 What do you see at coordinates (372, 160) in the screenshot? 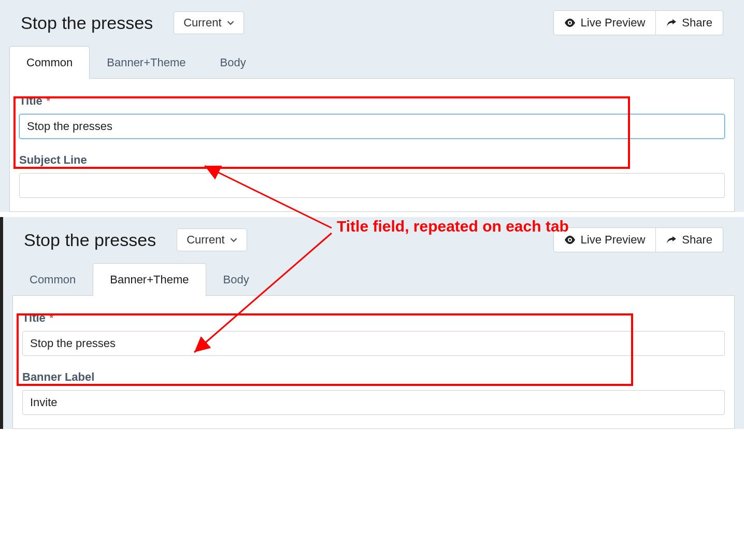
I see `subject-line-label: Subject Line` at bounding box center [372, 160].